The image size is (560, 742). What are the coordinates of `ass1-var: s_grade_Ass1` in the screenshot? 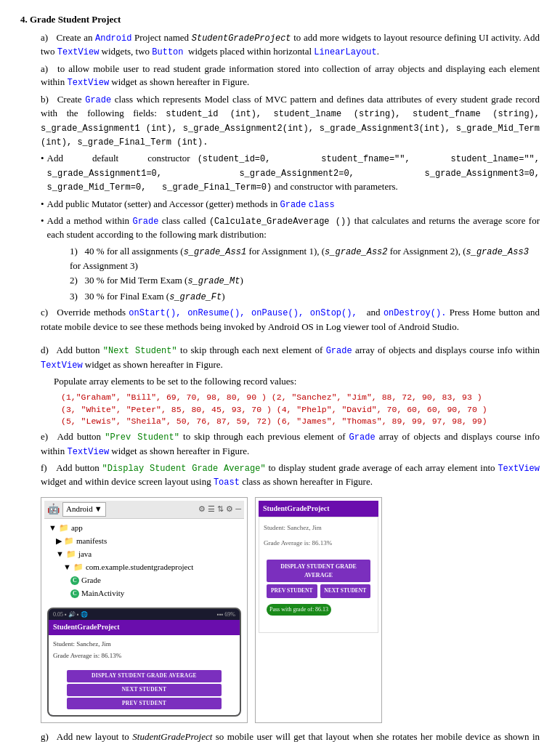 It's located at (215, 252).